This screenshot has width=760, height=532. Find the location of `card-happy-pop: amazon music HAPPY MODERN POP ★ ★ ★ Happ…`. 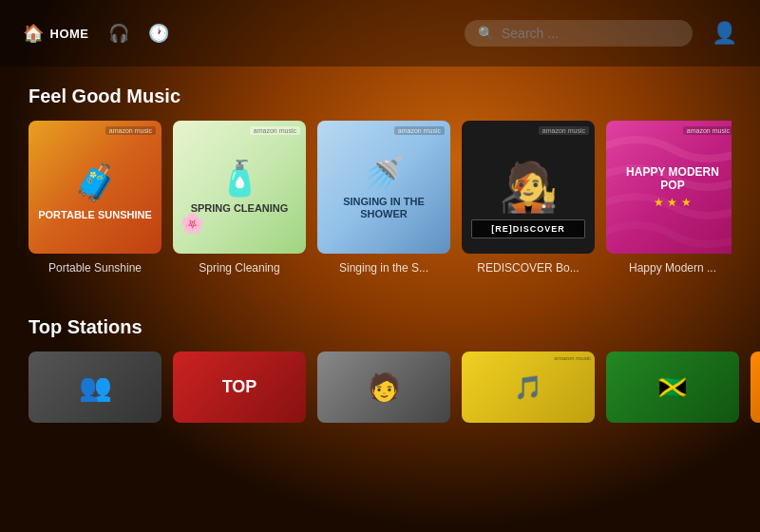

card-happy-pop: amazon music HAPPY MODERN POP ★ ★ ★ Happ… is located at coordinates (669, 198).